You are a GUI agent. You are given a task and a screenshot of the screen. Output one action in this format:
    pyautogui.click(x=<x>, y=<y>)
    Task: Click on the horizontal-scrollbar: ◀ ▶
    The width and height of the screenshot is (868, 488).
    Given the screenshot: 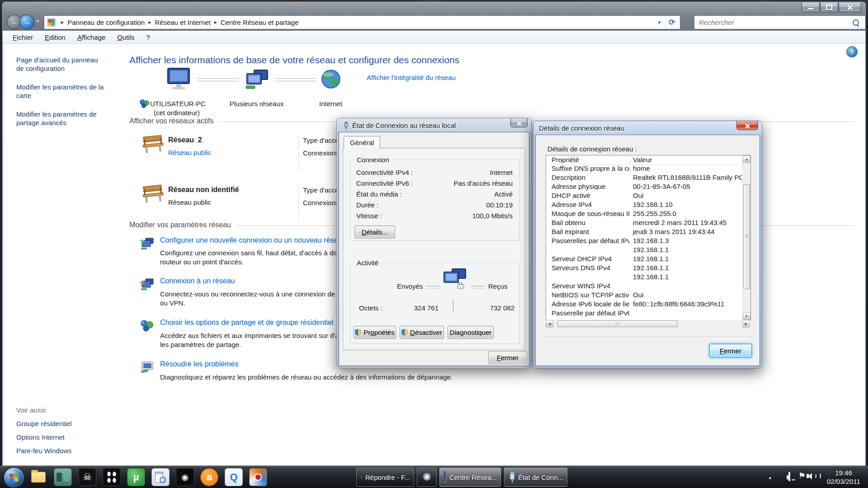 What is the action you would take?
    pyautogui.click(x=648, y=324)
    